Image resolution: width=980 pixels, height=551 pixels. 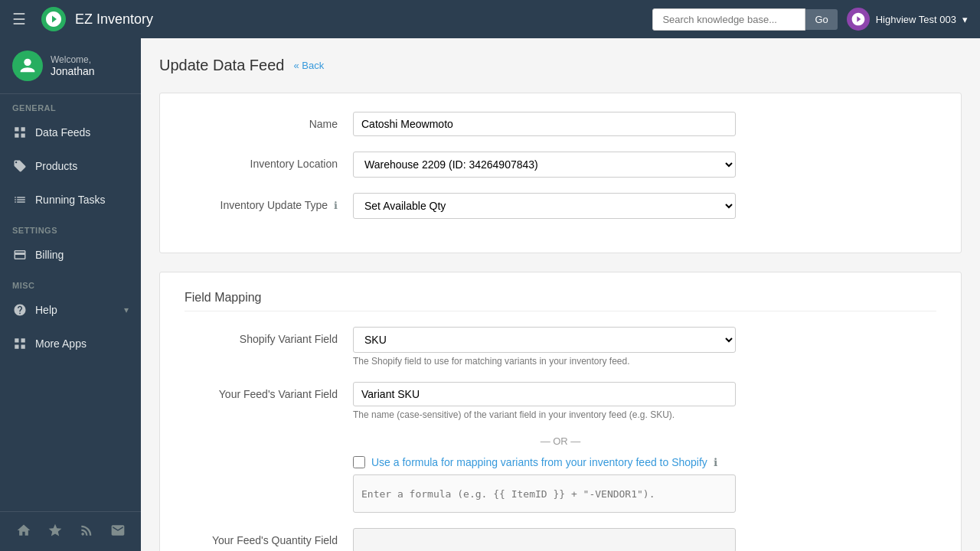 What do you see at coordinates (269, 391) in the screenshot?
I see `feed-variant-label: Your Feed's Variant Field` at bounding box center [269, 391].